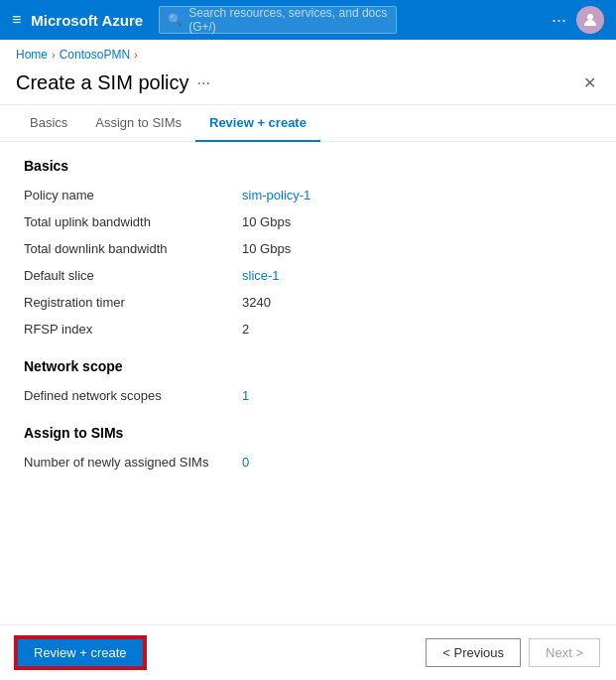  What do you see at coordinates (95, 55) in the screenshot?
I see `breadcrumb-contoso: ContosoPMN` at bounding box center [95, 55].